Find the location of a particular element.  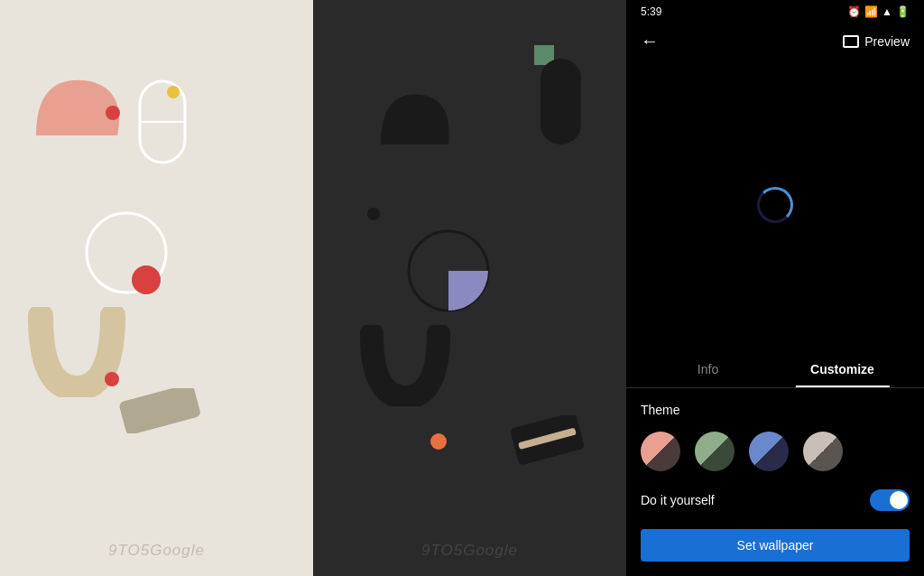

diy-row: Do it yourself is located at coordinates (775, 500).